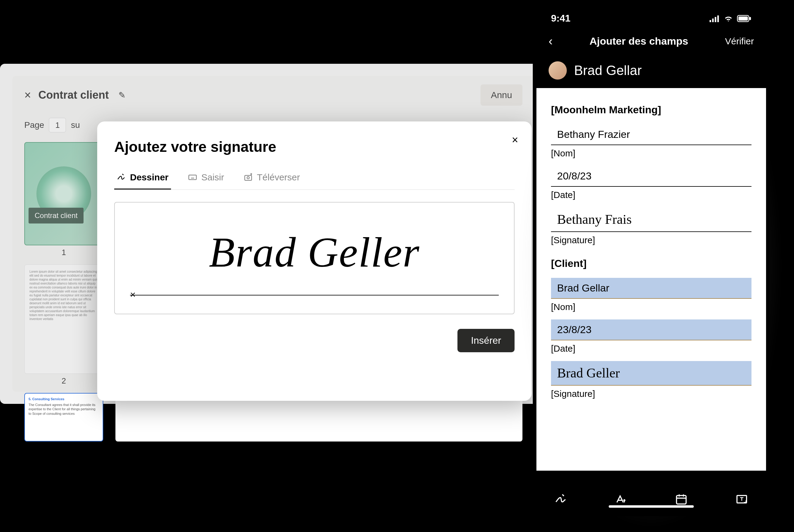  I want to click on phone-nav-bar: ‹ Ajouter des champs Vérifier, so click(651, 41).